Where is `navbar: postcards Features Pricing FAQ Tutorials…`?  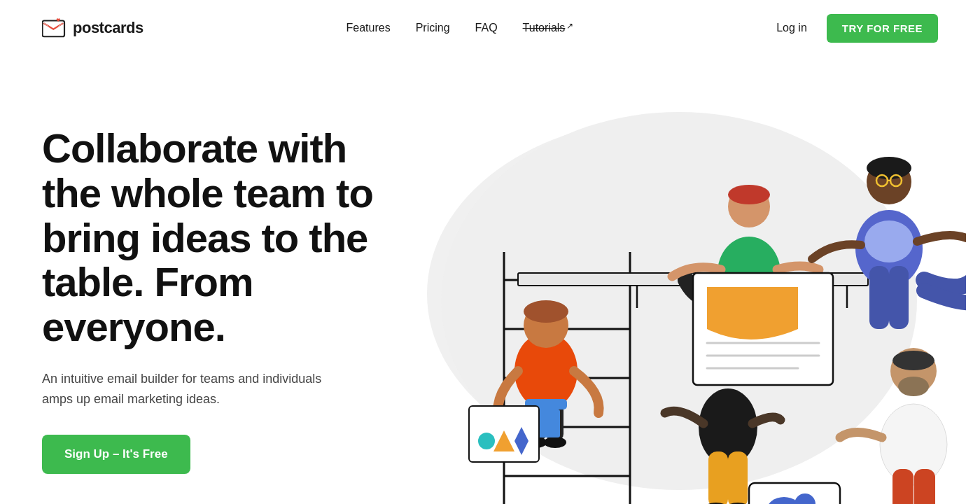 navbar: postcards Features Pricing FAQ Tutorials… is located at coordinates (490, 28).